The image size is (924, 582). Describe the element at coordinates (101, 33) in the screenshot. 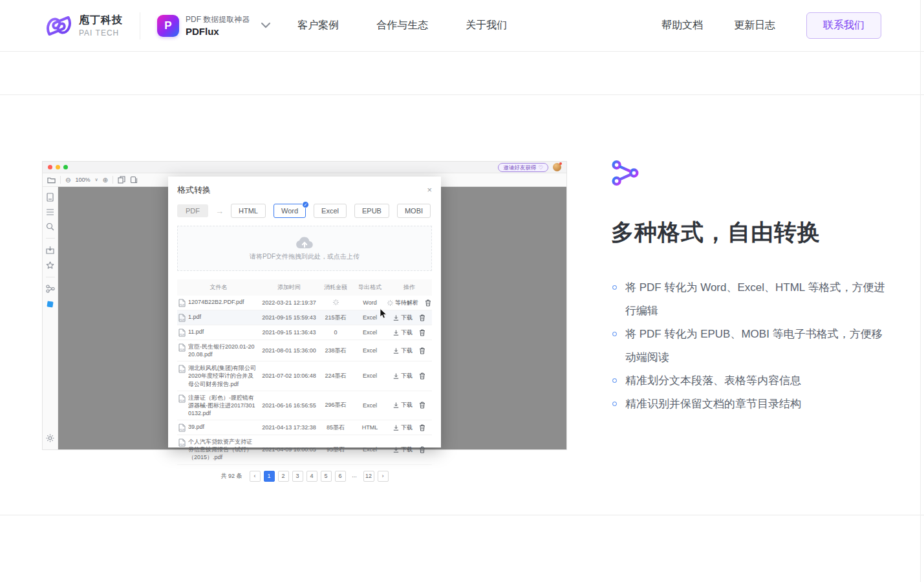

I see `company-name-en: PAI TECH` at that location.